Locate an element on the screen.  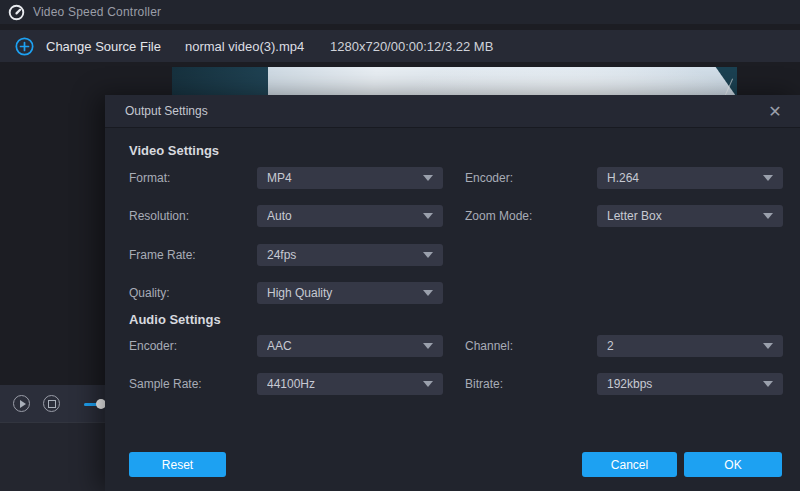
zoom-mode-value: Letter Box is located at coordinates (685, 216).